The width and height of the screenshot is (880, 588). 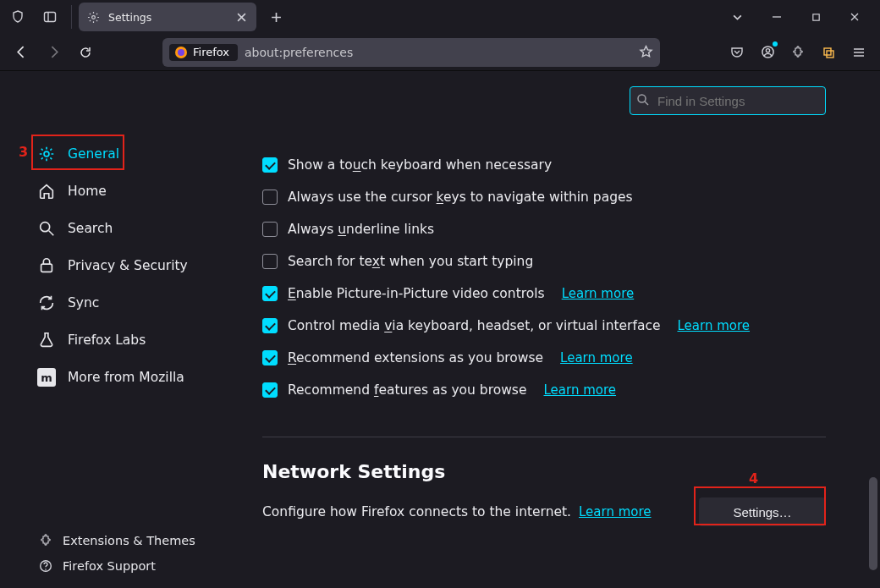 I want to click on link-label: Firefox Support, so click(x=109, y=566).